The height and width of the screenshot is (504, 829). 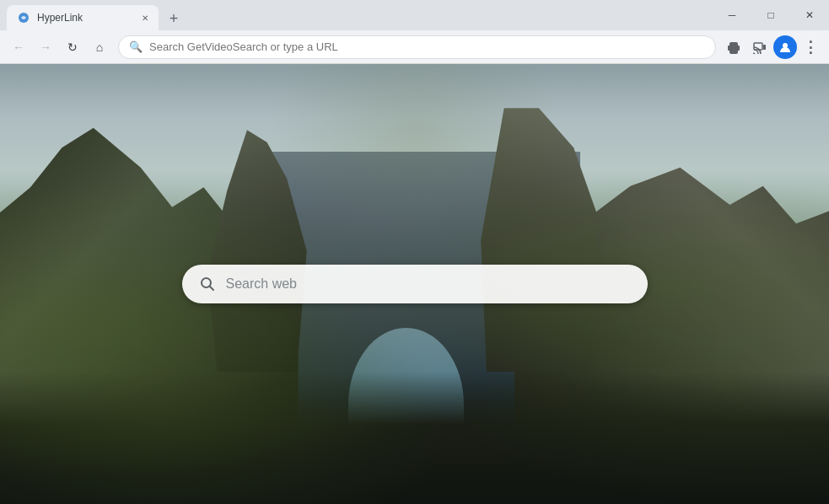 I want to click on maximize-button: □, so click(x=771, y=15).